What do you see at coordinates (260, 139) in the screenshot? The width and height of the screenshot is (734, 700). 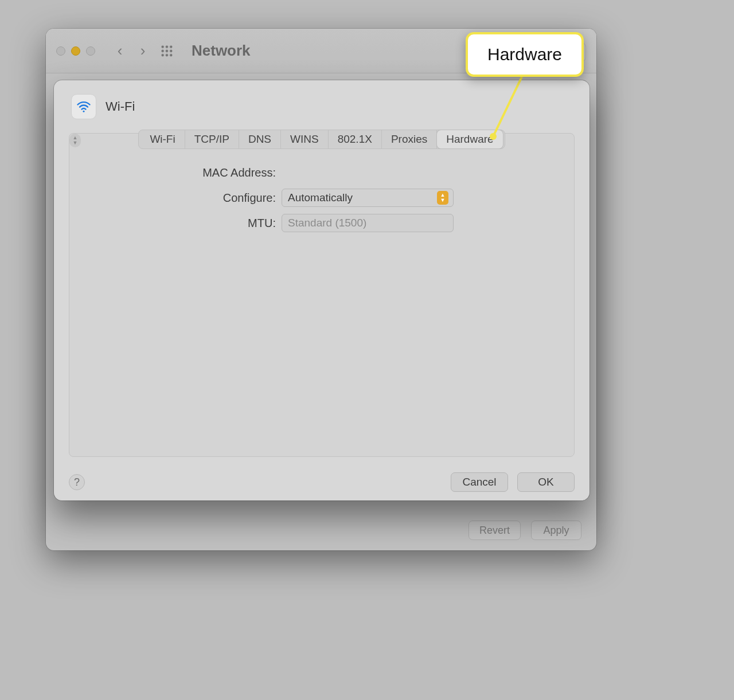 I see `tab-dns: DNS` at bounding box center [260, 139].